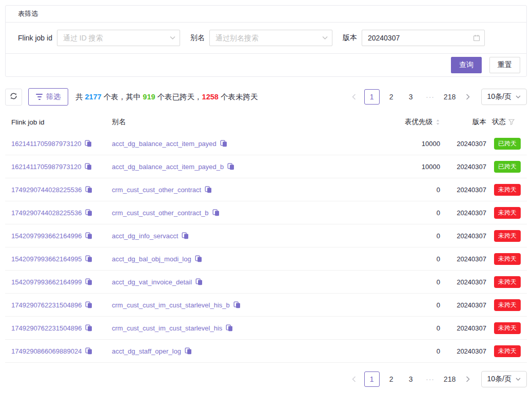  I want to click on filter-card-title: 表筛选, so click(28, 14).